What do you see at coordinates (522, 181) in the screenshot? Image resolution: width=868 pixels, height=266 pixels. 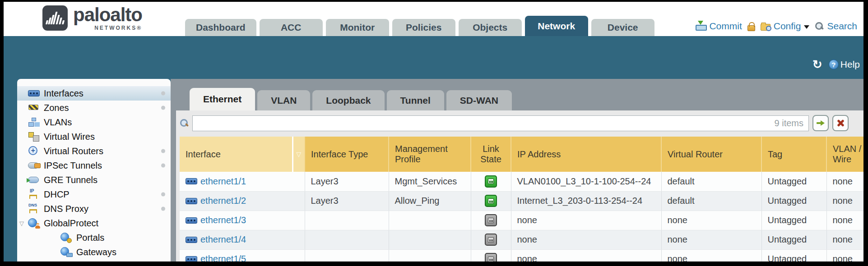 I see `table-row: ethernet1/1Layer3Mgmt_ServicesVLAN0100_L…` at bounding box center [522, 181].